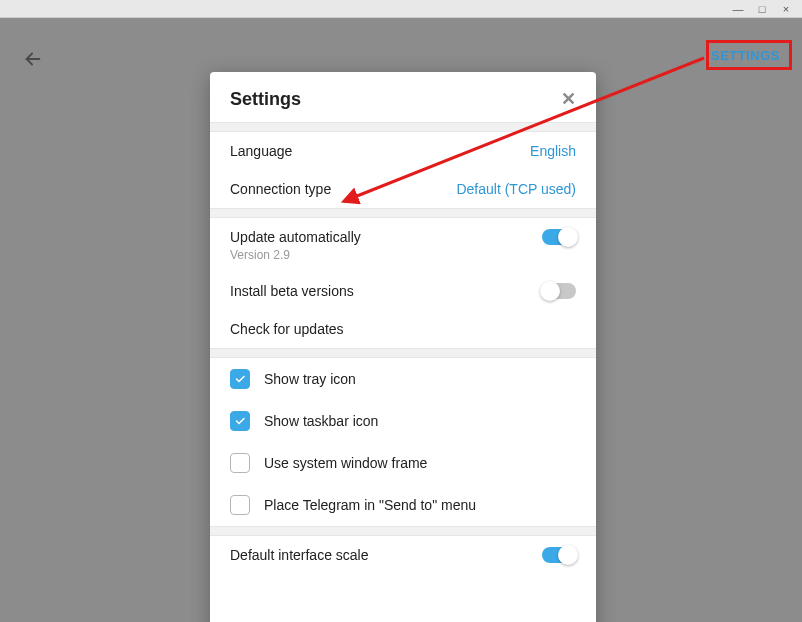 The image size is (802, 622). I want to click on update-auto-toggle, so click(559, 237).